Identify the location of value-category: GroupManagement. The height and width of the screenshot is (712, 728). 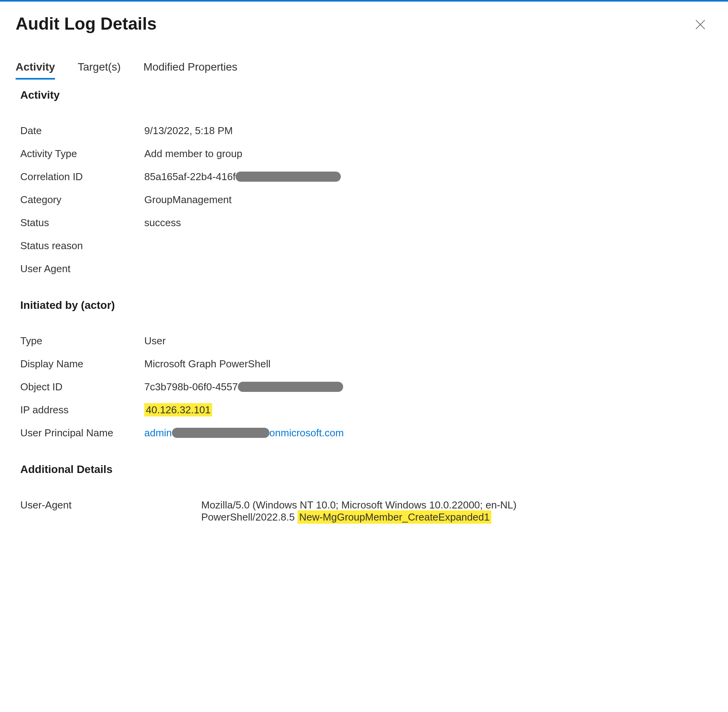
(428, 200).